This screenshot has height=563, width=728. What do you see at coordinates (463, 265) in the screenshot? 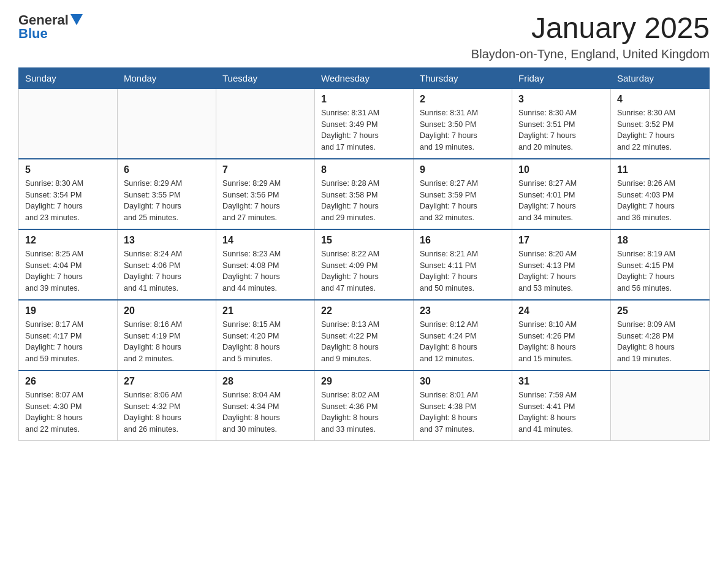
I see `calendar-cell: 16Sunrise: 8:21 AM Sunset: 4:11 PM Dayli…` at bounding box center [463, 265].